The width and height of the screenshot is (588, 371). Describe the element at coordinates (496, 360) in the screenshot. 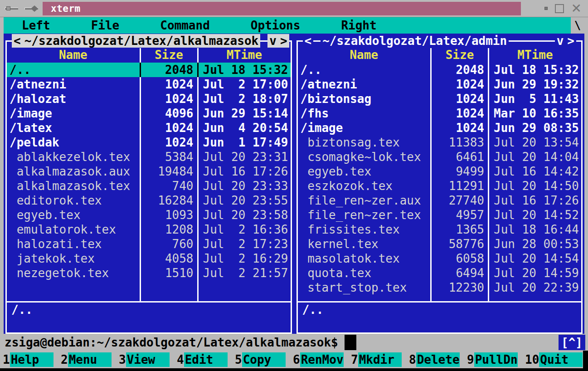

I see `fnkey-label: PullDn` at that location.